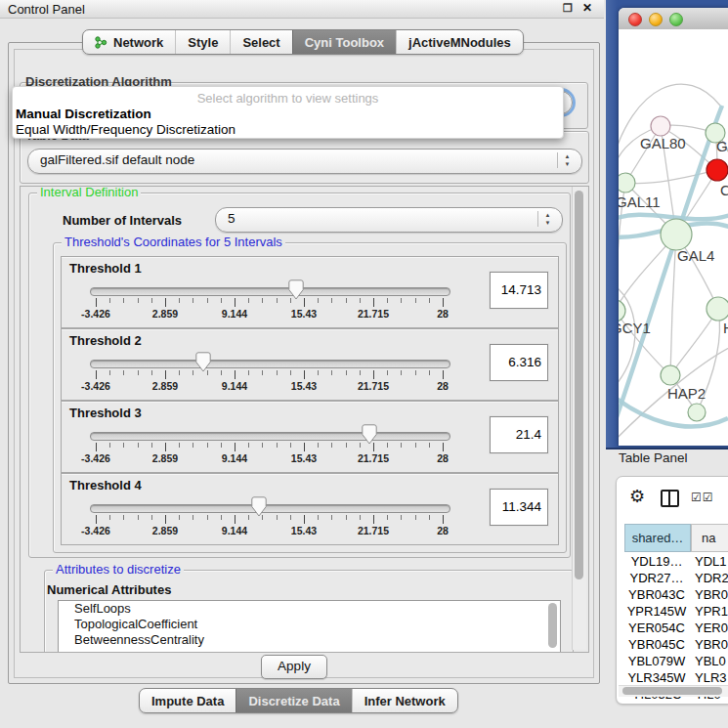 This screenshot has width=728, height=728. What do you see at coordinates (676, 645) in the screenshot?
I see `table-row: YBR045CYBR0` at bounding box center [676, 645].